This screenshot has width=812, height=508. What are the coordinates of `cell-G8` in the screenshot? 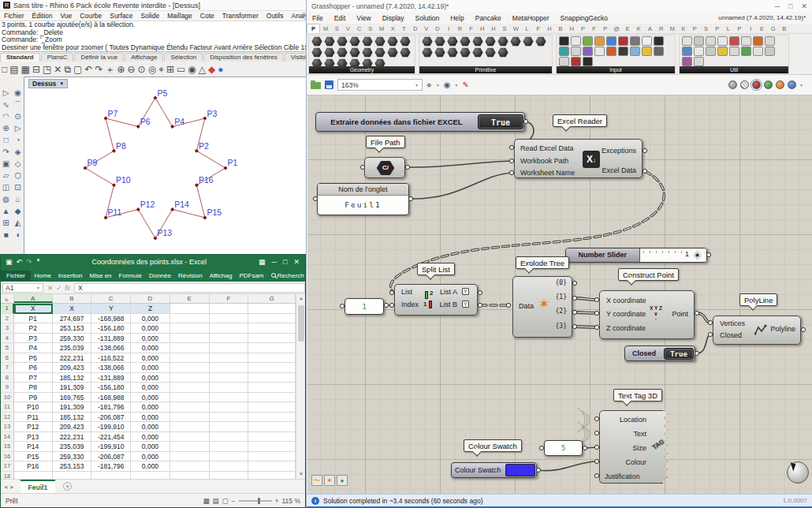 It's located at (272, 379).